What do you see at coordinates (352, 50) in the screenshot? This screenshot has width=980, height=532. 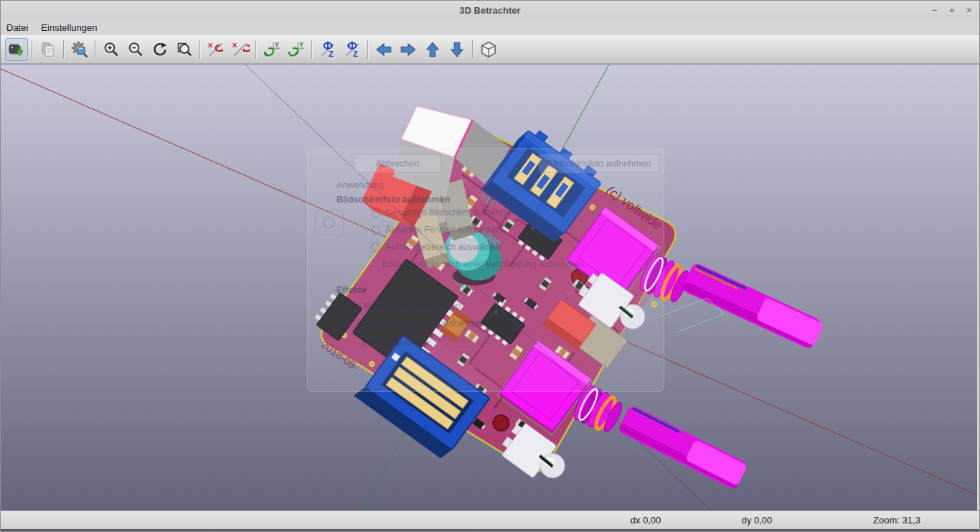 I see `rotate-z-neg-icon: Z` at bounding box center [352, 50].